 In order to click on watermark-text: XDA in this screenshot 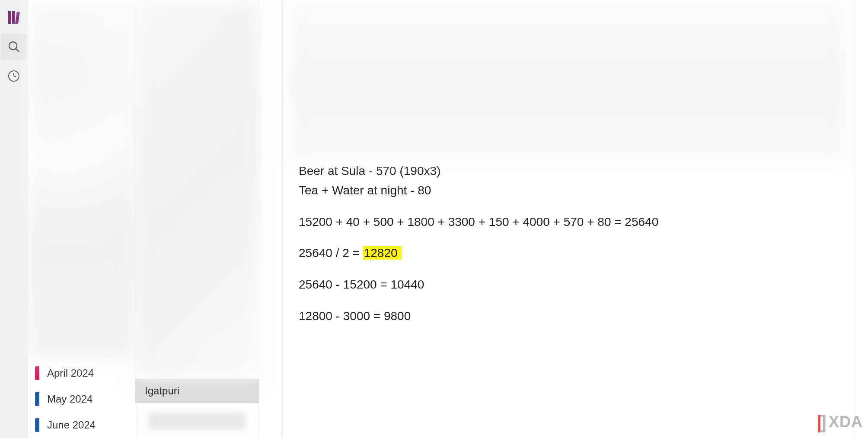, I will do `click(846, 422)`.